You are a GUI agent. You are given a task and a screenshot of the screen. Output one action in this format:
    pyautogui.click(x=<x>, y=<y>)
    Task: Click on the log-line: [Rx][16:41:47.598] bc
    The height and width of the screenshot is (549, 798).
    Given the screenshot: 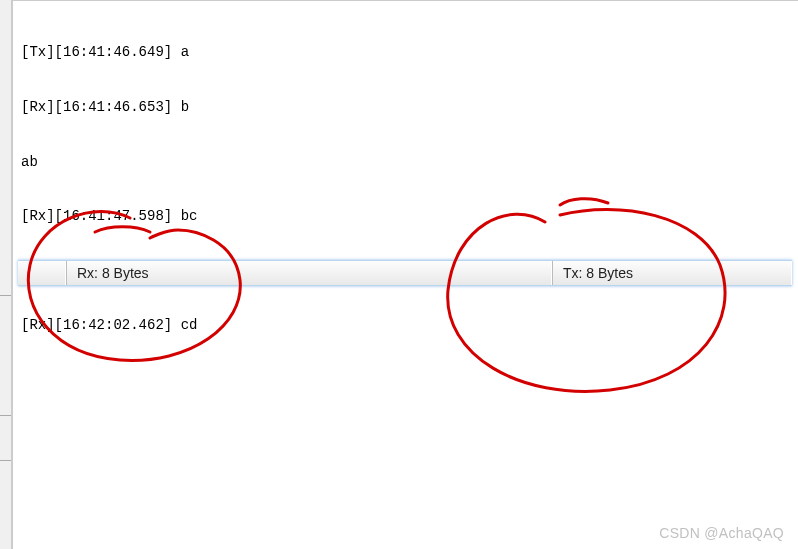 What is the action you would take?
    pyautogui.click(x=406, y=216)
    